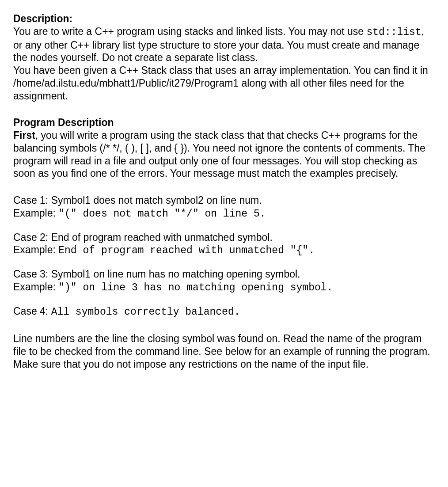 Image resolution: width=448 pixels, height=487 pixels. What do you see at coordinates (36, 213) in the screenshot?
I see `case-1-example-label: Example:` at bounding box center [36, 213].